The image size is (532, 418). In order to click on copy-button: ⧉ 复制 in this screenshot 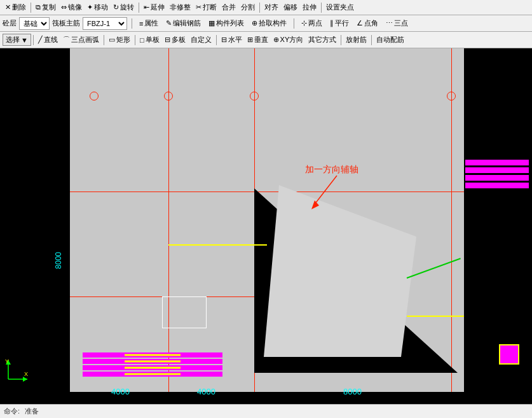, I will do `click(46, 8)`.